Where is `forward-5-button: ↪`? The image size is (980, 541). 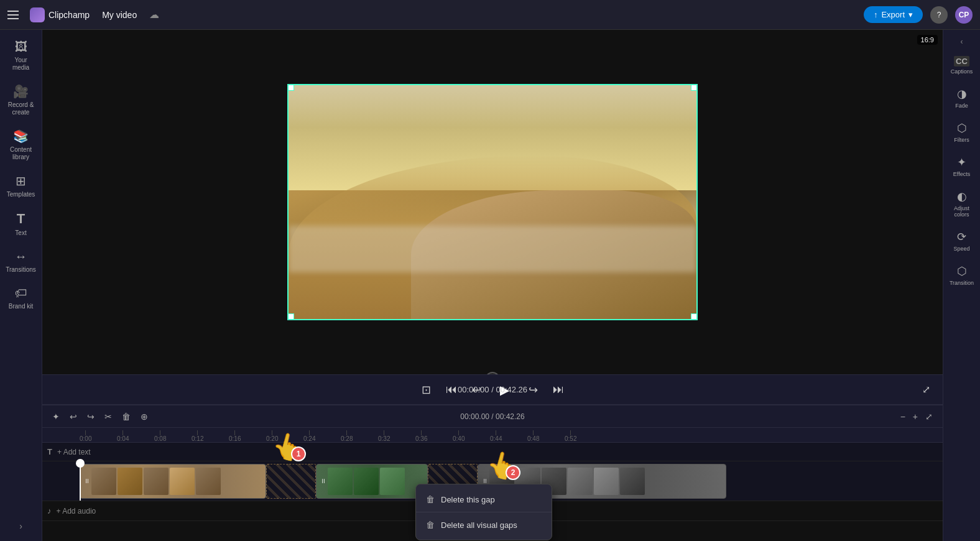 forward-5-button: ↪ is located at coordinates (534, 390).